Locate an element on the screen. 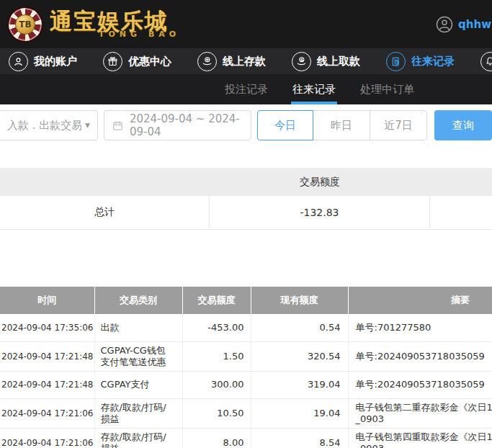 The image size is (492, 448). transaction-type-value: 入款 . 出款交易 is located at coordinates (45, 125).